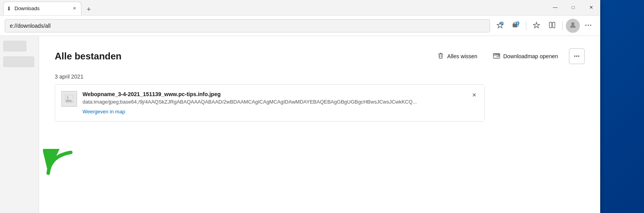  Describe the element at coordinates (300, 8) in the screenshot. I see `title-bar: ⬇ Downloads ✕ + — □ ✕` at that location.